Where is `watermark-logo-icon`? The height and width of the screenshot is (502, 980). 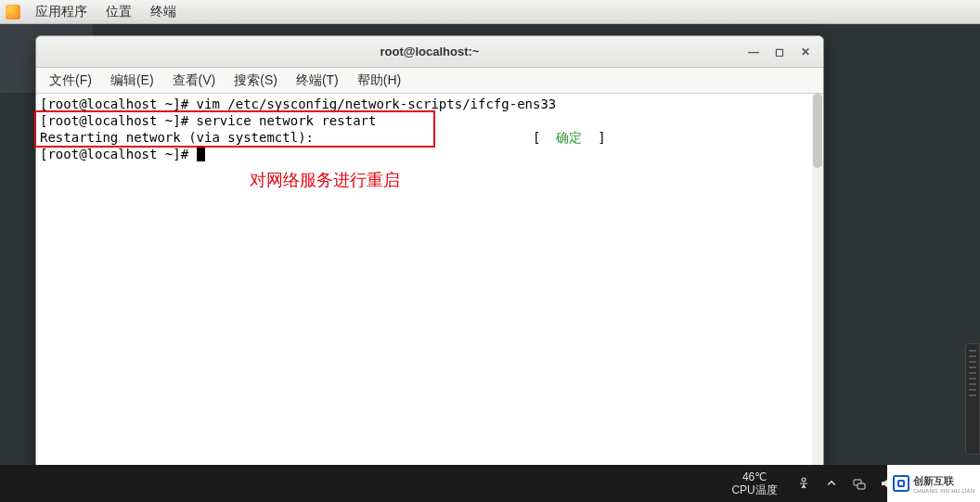 watermark-logo-icon is located at coordinates (901, 483).